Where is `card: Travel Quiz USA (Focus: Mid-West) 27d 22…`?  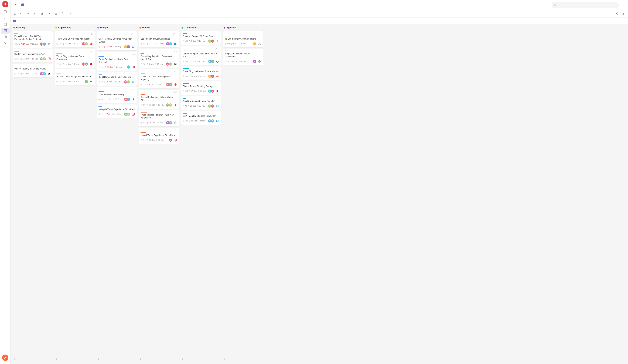
card: Travel Quiz USA (Focus: Mid-West) 27d 22… is located at coordinates (75, 39).